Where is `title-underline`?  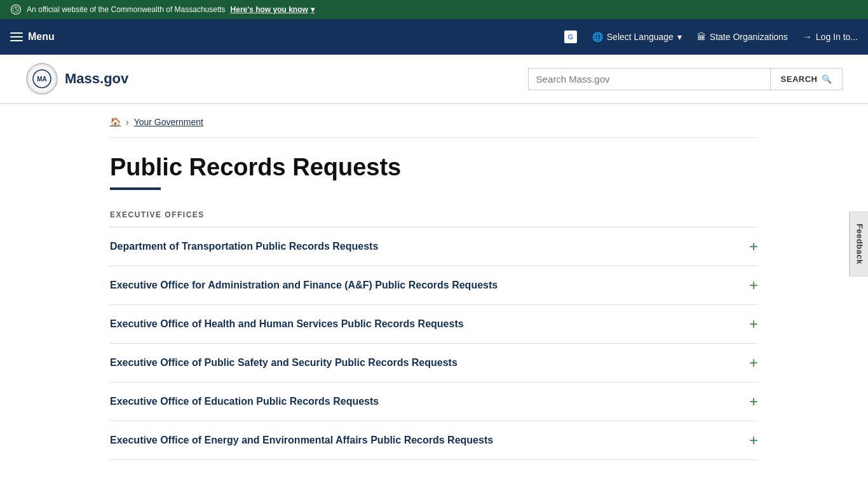 title-underline is located at coordinates (135, 189).